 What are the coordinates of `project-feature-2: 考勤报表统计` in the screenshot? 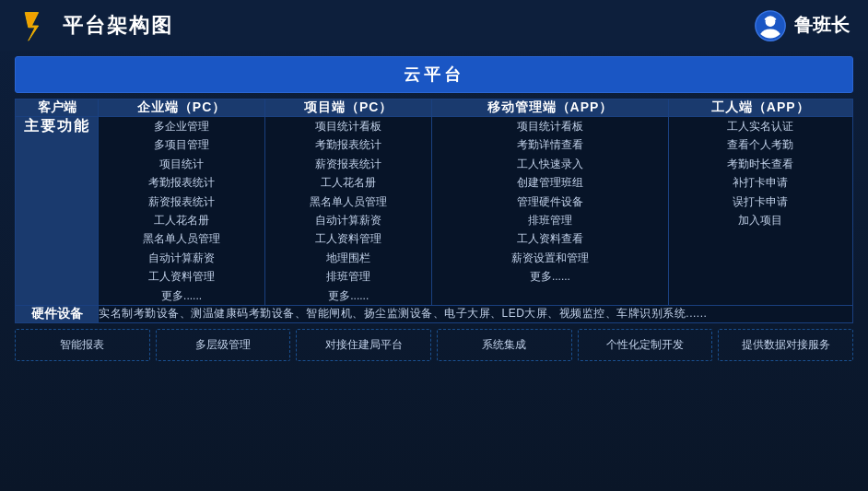 It's located at (348, 145).